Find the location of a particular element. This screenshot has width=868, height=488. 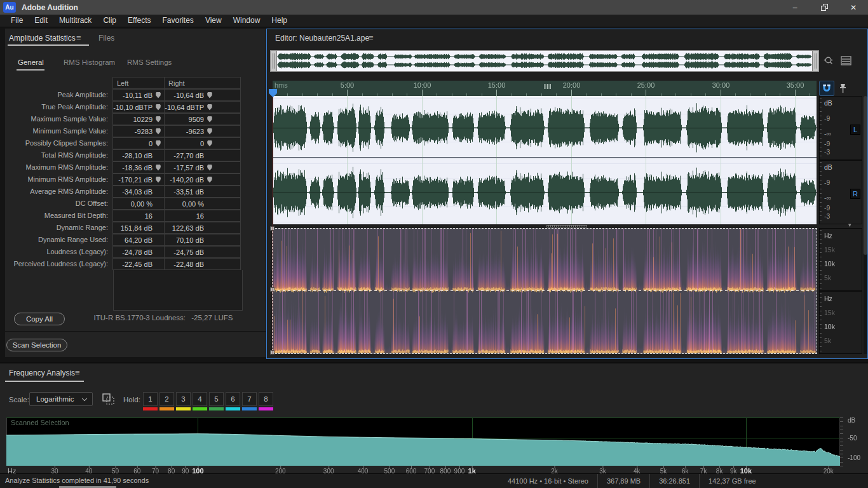

frequency-analysis-chart is located at coordinates (433, 445).